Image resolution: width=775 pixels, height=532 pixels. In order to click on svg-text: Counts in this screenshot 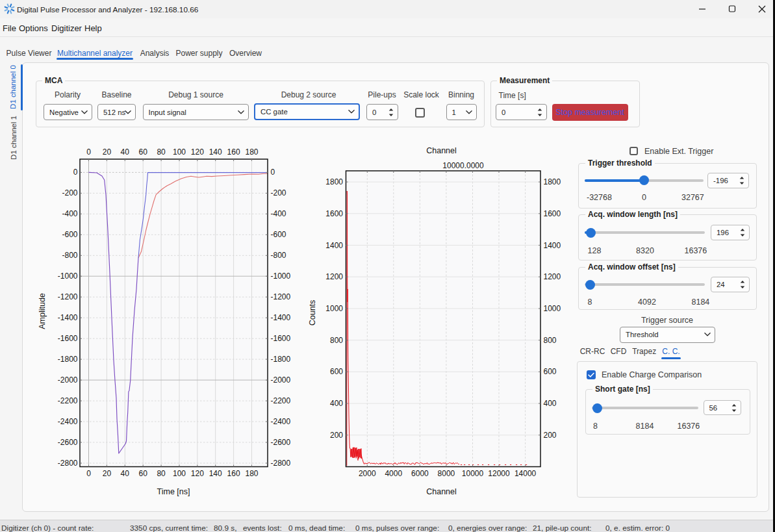, I will do `click(312, 313)`.